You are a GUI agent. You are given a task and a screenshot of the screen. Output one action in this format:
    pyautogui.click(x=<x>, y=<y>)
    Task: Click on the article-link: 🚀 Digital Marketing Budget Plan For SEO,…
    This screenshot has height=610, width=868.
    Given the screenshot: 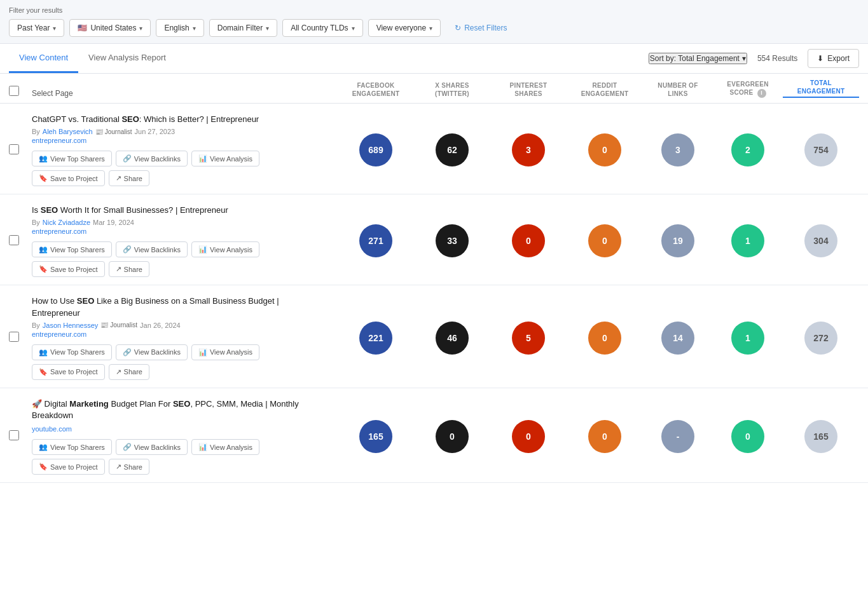 What is the action you would take?
    pyautogui.click(x=165, y=409)
    